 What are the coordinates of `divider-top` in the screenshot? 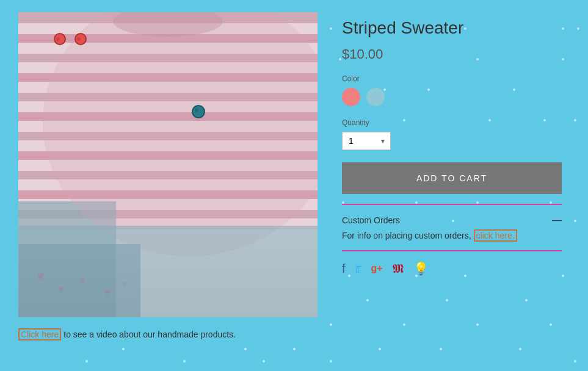 It's located at (452, 204).